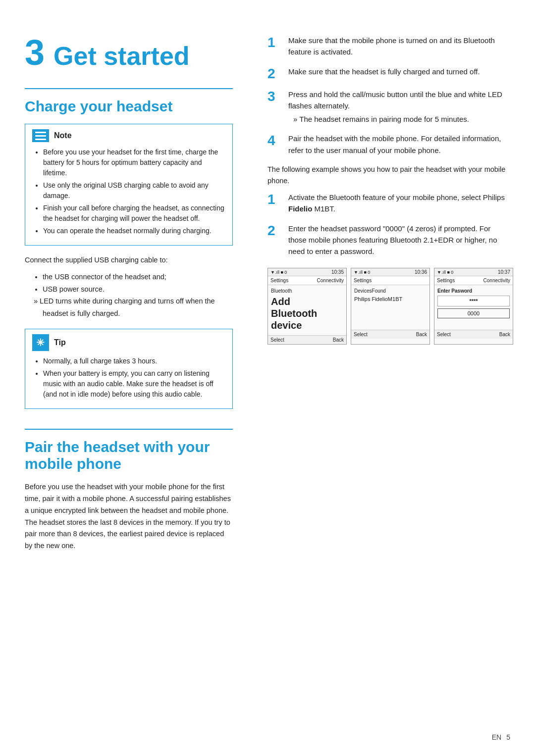 Image resolution: width=535 pixels, height=756 pixels. What do you see at coordinates (389, 145) in the screenshot?
I see `step-4: 4 Pair the headset with the mobile phone…` at bounding box center [389, 145].